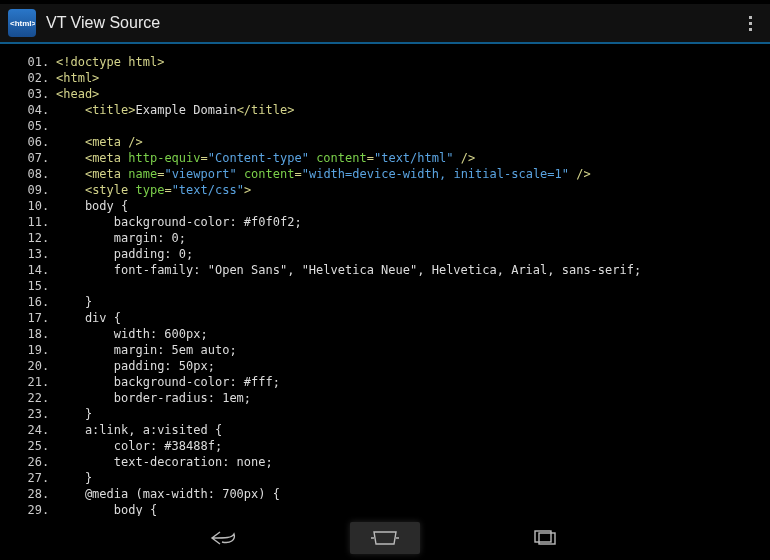  Describe the element at coordinates (27, 366) in the screenshot. I see `line-number: 20` at that location.